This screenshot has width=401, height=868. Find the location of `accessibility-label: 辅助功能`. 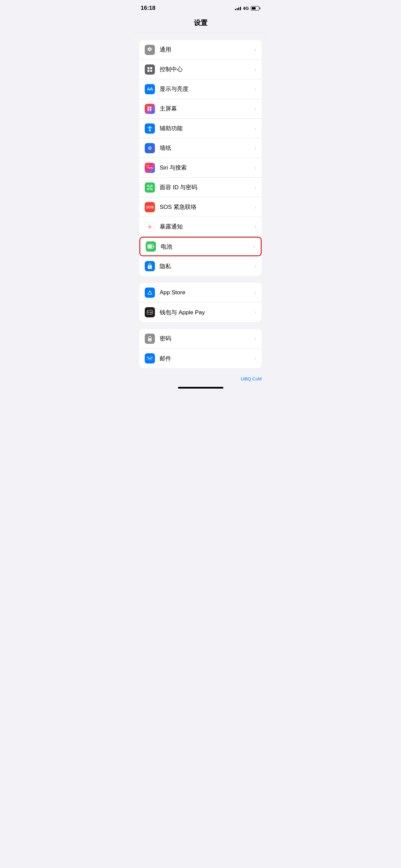

accessibility-label: 辅助功能 is located at coordinates (206, 128).